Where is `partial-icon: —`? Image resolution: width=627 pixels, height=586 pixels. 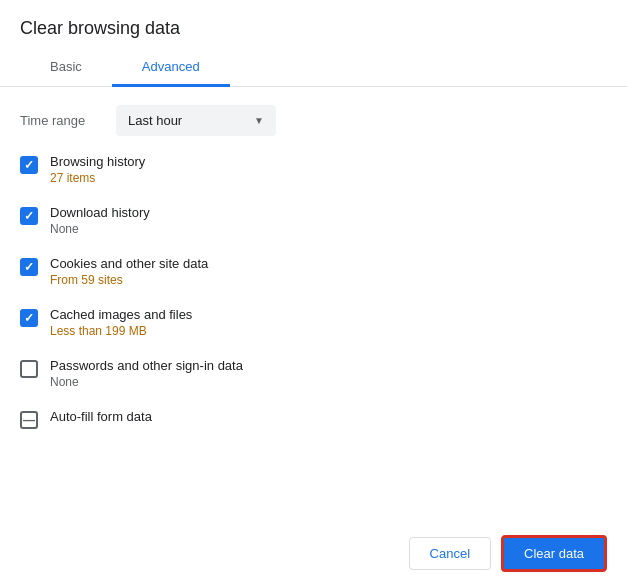 partial-icon: — is located at coordinates (29, 420).